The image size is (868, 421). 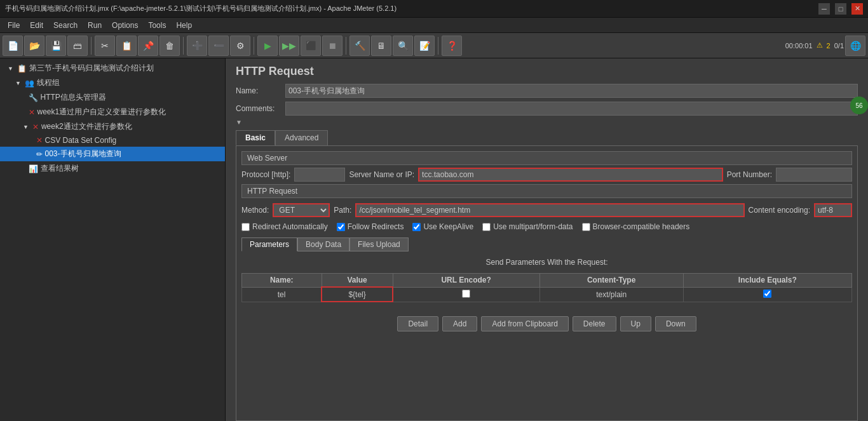 I want to click on name-row: Name:, so click(x=546, y=91).